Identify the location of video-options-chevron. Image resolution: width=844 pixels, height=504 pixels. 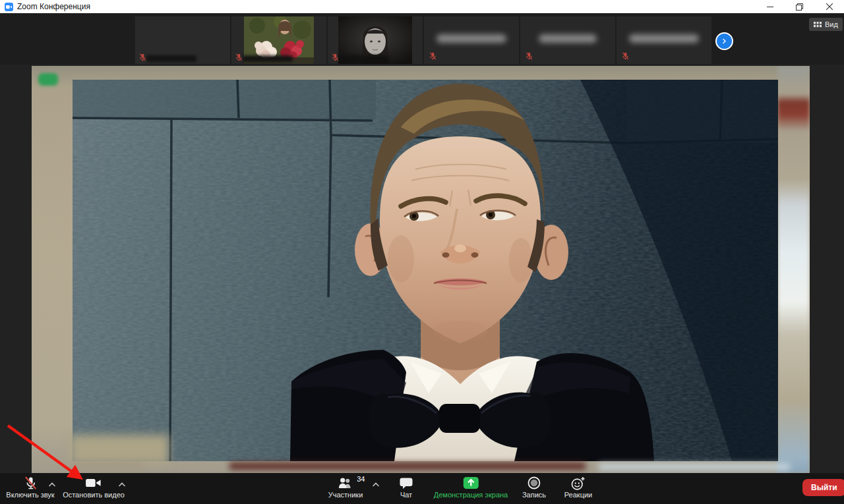
(123, 485).